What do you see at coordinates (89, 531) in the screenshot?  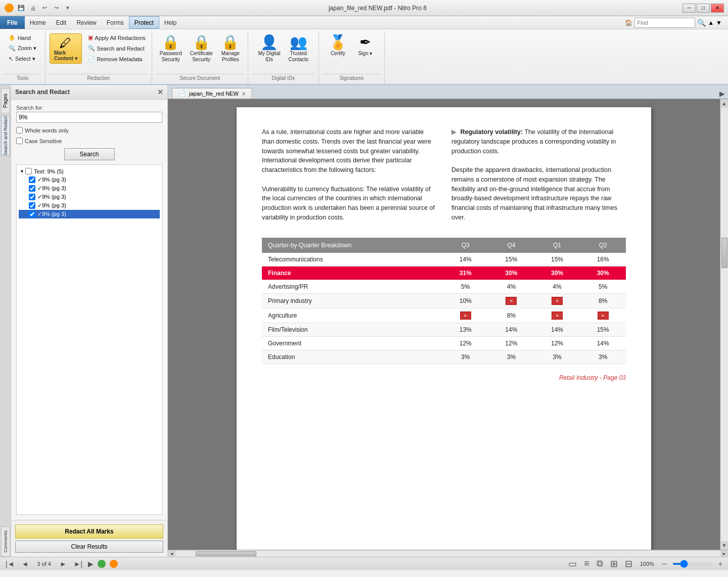 I see `redact-all-marks-btn: Redact All Marks` at bounding box center [89, 531].